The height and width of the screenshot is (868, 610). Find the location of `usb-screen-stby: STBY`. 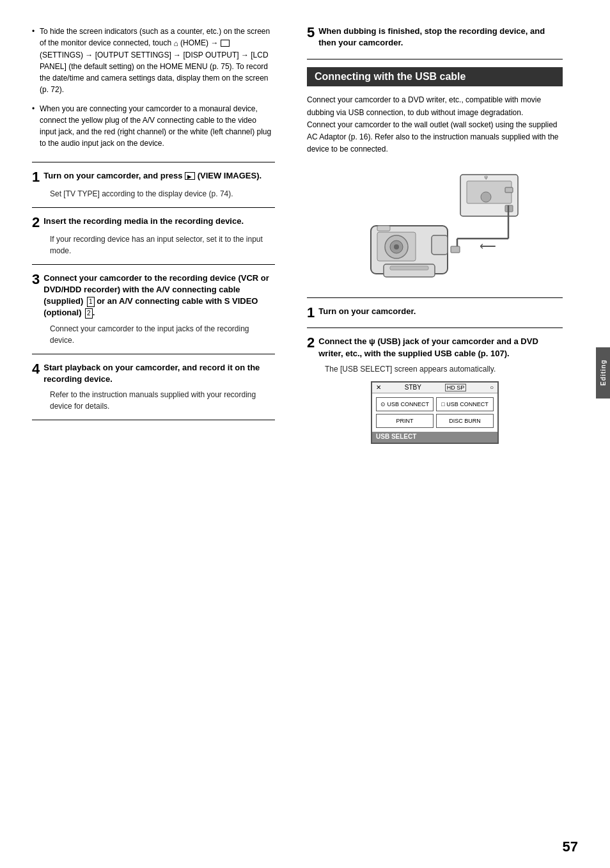

usb-screen-stby: STBY is located at coordinates (413, 388).